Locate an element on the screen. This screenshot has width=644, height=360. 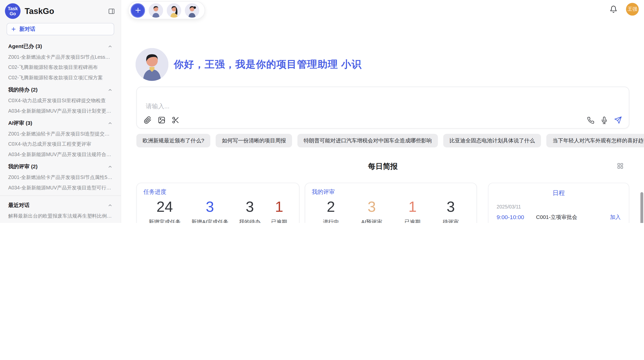
schedule-event: 2025/03/119:00-10:00C001-立项审批会加入 is located at coordinates (559, 212).